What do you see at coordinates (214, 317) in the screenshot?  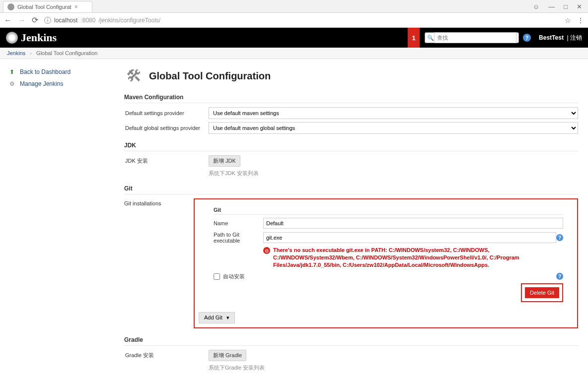 I see `add-git-label: Add Git` at bounding box center [214, 317].